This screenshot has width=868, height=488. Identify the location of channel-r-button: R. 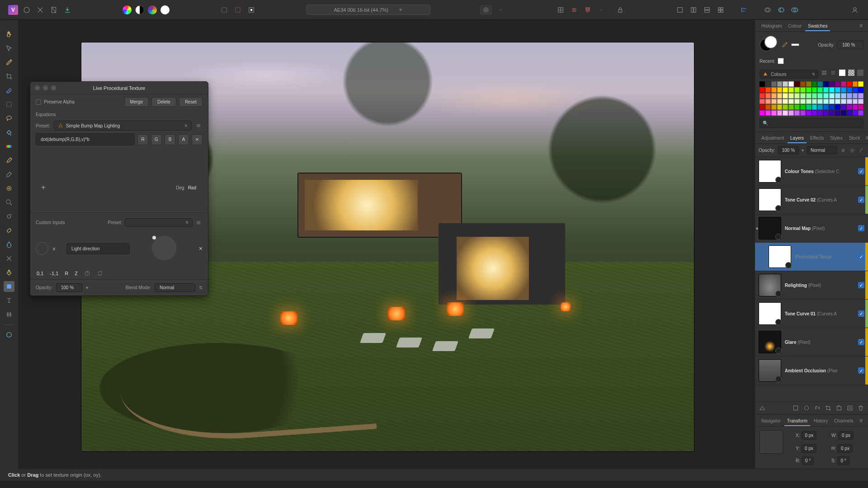
(143, 140).